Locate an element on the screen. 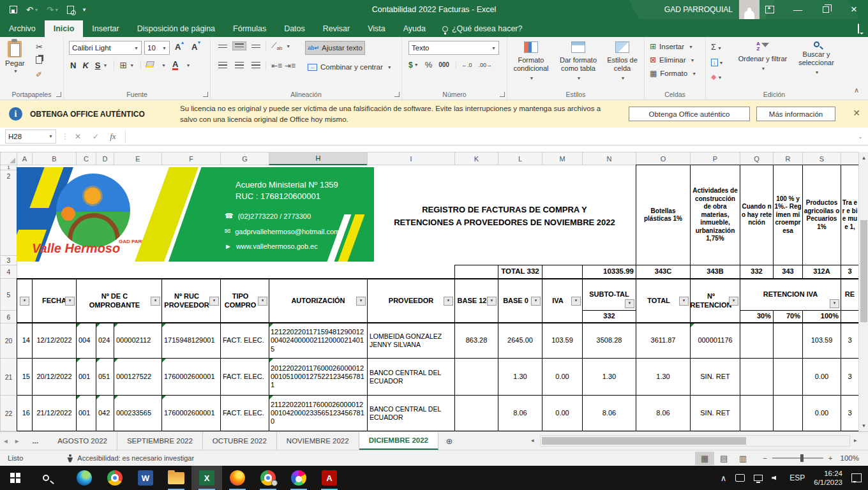 The width and height of the screenshot is (868, 490). taskbar-word: W is located at coordinates (146, 478).